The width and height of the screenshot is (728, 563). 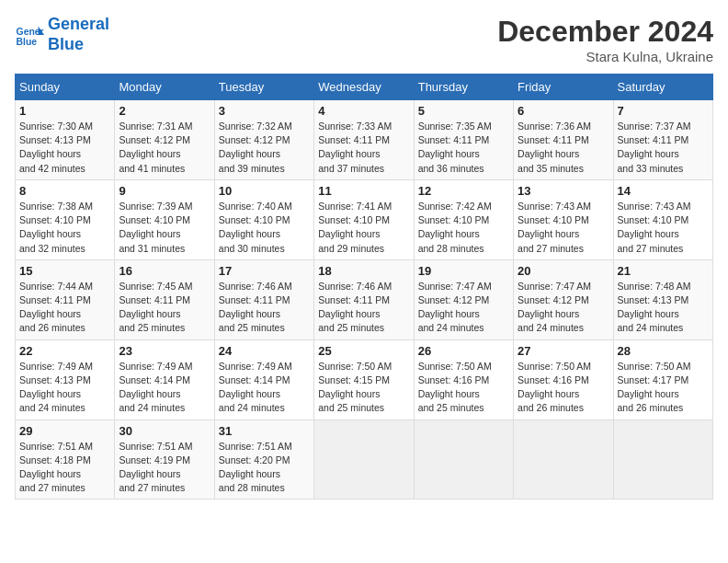 What do you see at coordinates (563, 87) in the screenshot?
I see `header-day: Friday` at bounding box center [563, 87].